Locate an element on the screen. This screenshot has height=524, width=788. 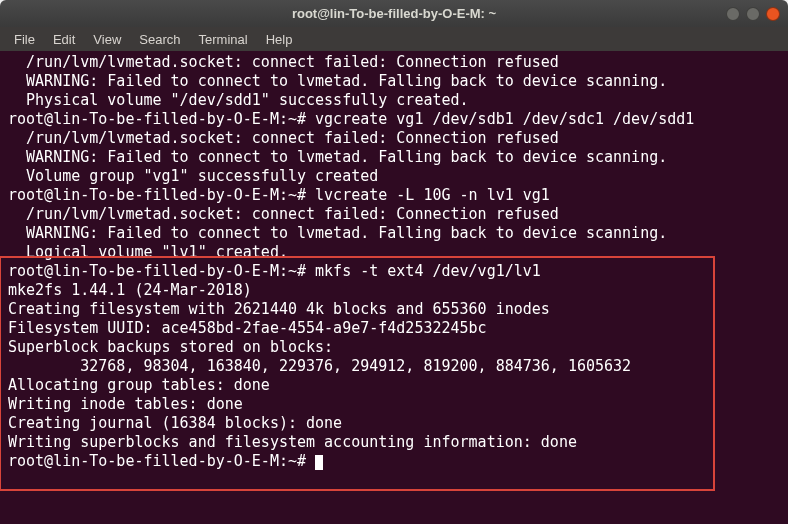
menu-view: View is located at coordinates (107, 40).